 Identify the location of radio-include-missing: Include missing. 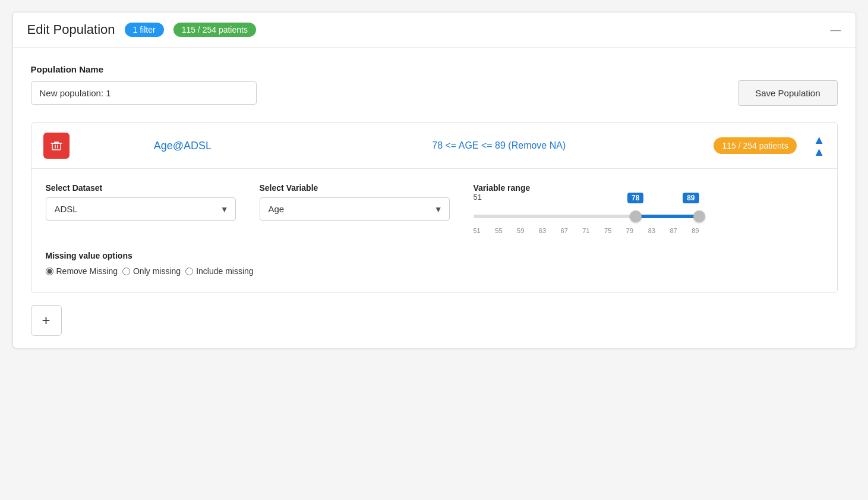
(220, 271).